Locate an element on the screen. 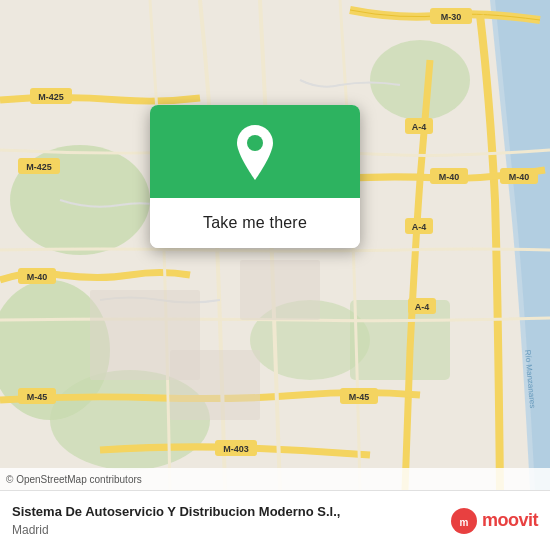  place-subtitle: Madrid is located at coordinates (176, 530).